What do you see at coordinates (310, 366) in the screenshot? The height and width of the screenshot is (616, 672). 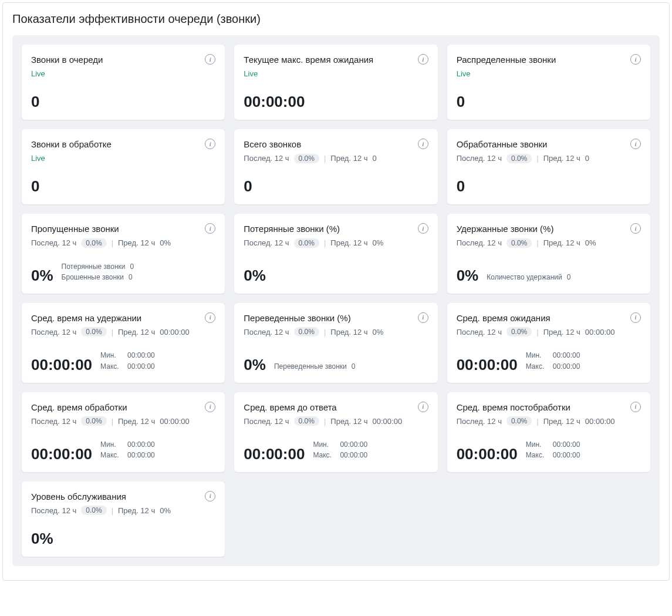 I see `detail-label: Переведенные звонки` at bounding box center [310, 366].